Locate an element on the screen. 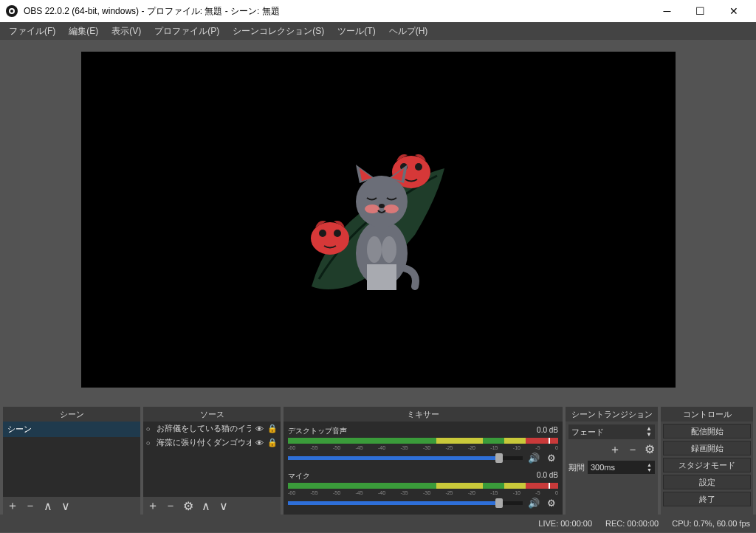  source-item: ○ 海藻に張り付くダンゴウオのイラス 👁 🔒 is located at coordinates (212, 443).